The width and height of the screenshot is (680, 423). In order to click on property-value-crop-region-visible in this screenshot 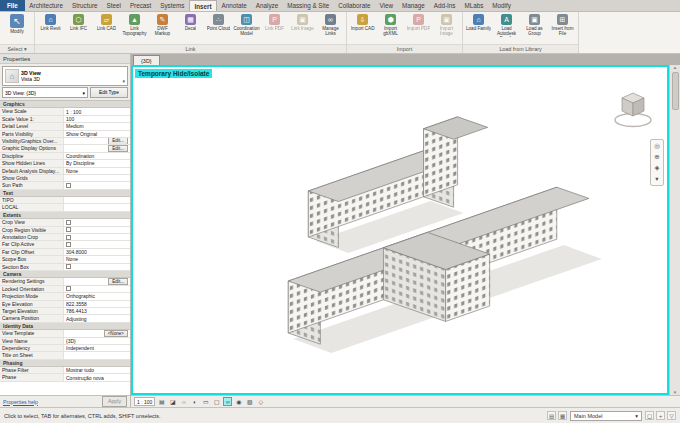, I will do `click(97, 230)`.